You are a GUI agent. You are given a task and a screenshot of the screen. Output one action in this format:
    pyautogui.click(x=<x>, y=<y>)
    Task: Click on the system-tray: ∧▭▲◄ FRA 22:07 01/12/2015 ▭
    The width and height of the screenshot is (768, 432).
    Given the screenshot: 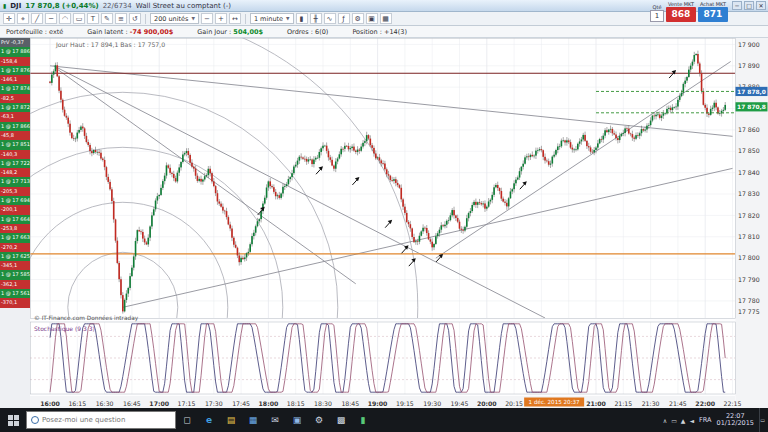 What is the action you would take?
    pyautogui.click(x=716, y=420)
    